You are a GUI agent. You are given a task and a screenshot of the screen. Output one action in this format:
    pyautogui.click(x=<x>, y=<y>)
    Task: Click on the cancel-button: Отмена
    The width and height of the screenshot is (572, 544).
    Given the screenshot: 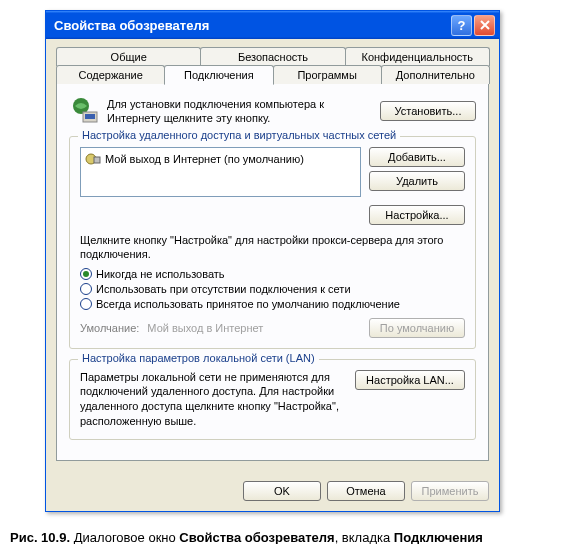 What is the action you would take?
    pyautogui.click(x=366, y=491)
    